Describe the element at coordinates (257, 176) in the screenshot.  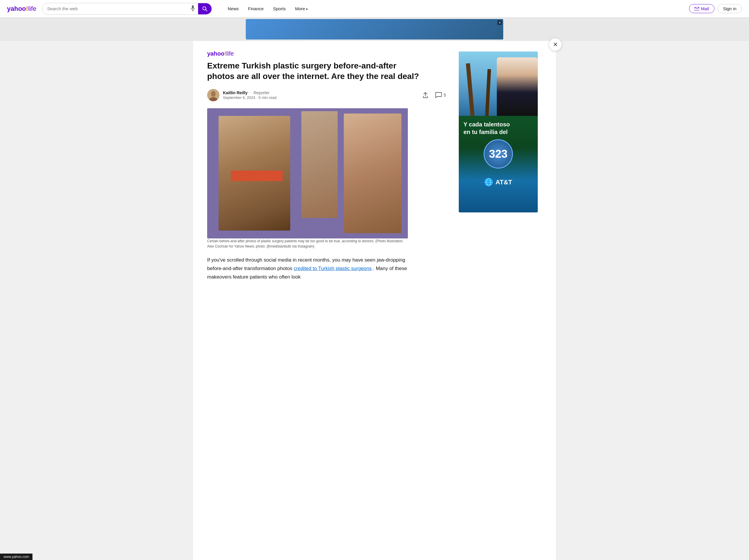
I see `privacy-bar` at that location.